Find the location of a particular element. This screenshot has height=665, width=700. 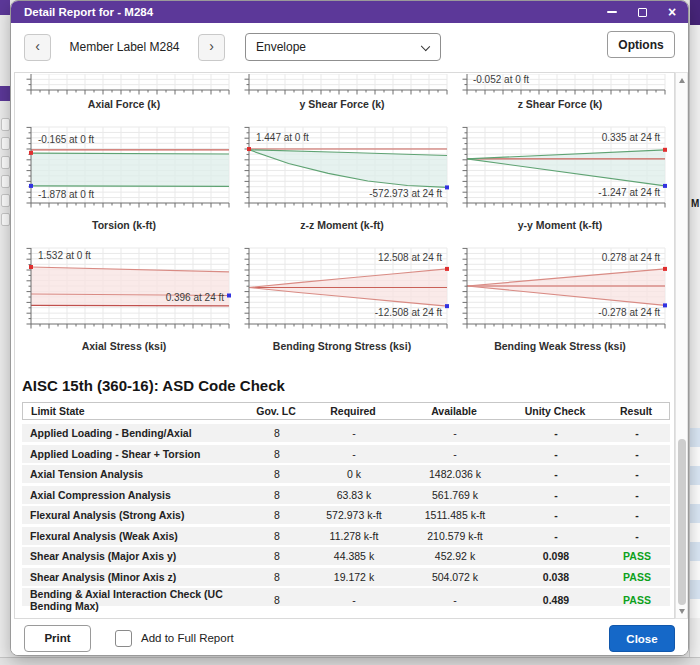

chart-value-label: -0.052 at 0 ft is located at coordinates (501, 80).